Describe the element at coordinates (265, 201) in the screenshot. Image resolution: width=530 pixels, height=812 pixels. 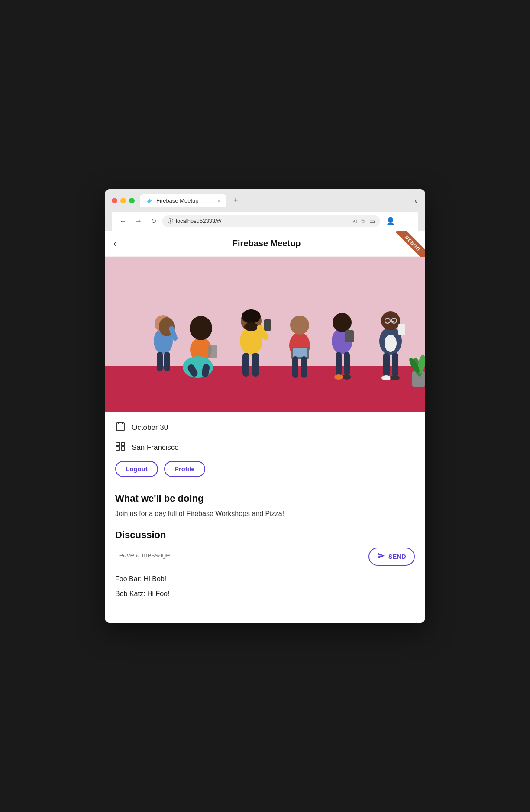
I see `title-bar: Firebase Meetup × + ∨` at that location.